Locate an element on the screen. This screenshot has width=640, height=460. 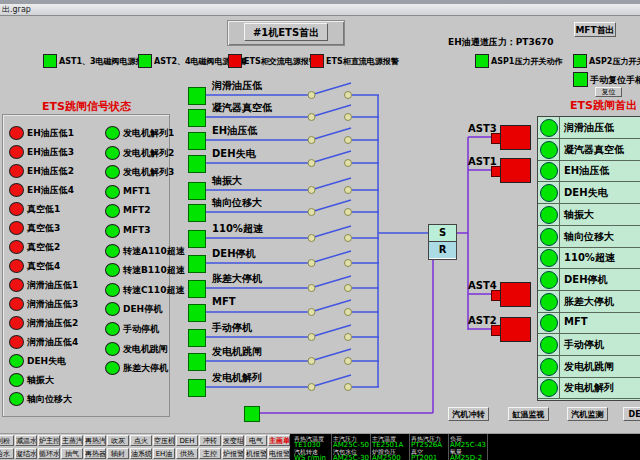
taskbar-button: 供热 is located at coordinates (187, 454).